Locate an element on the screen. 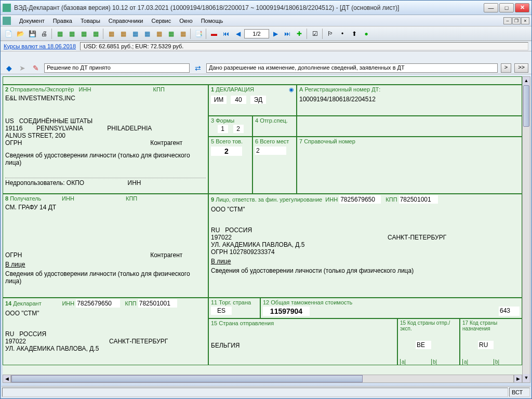 The width and height of the screenshot is (532, 399). toolbar: 📄 📂 💾 🖨 ▦ ▦ ▦ ▦ ▦ ▦ ▦ ▦ ▦ ▦ ▦ 📑 ▬ ⏮ ◀ ▶ … is located at coordinates (266, 34).